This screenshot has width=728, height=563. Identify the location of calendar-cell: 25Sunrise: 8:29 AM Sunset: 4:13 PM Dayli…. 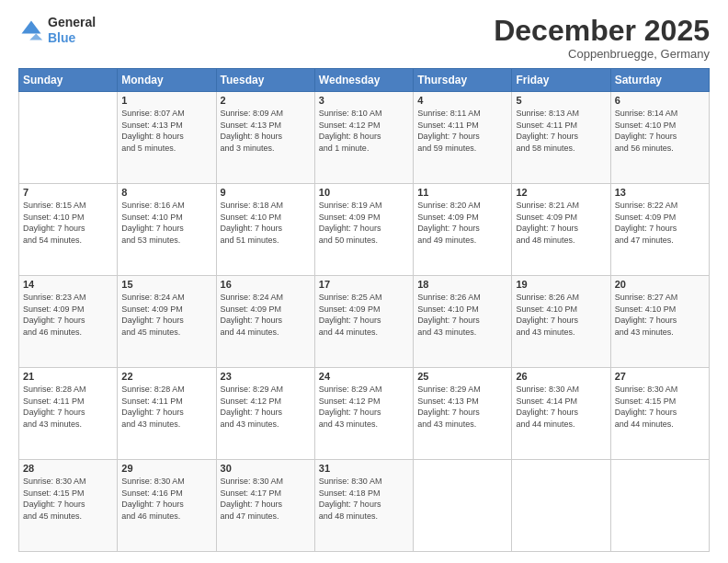
(463, 414).